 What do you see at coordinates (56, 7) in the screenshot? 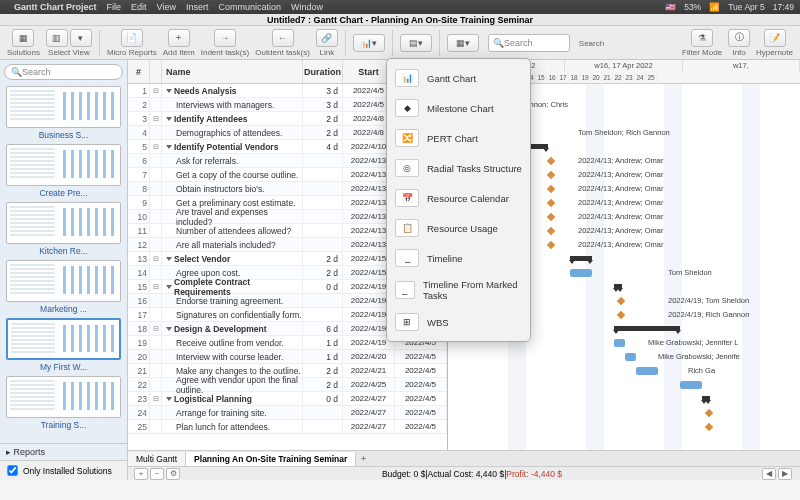
I see `app-menu: Gantt Chart Project` at bounding box center [56, 7].